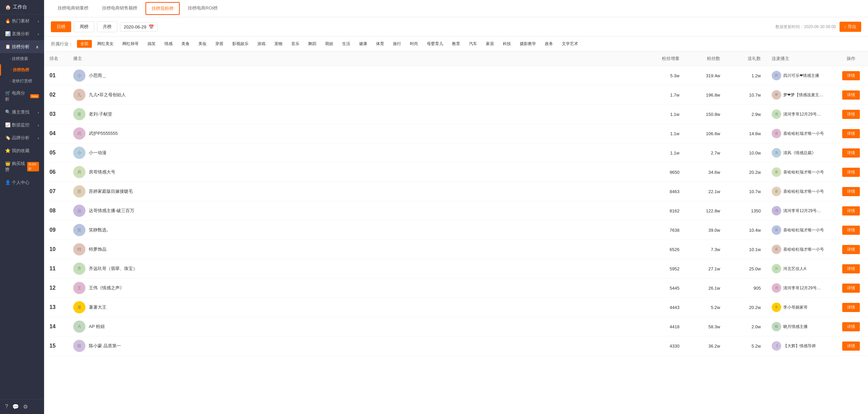 The height and width of the screenshot is (414, 868). I want to click on related-name: 四川可乐❤情感主播, so click(801, 76).